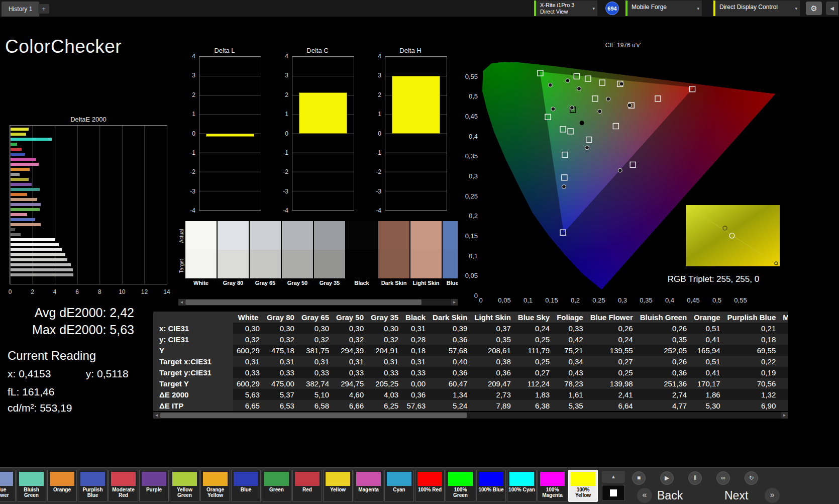  I want to click on patch-label: Gray 50, so click(297, 283).